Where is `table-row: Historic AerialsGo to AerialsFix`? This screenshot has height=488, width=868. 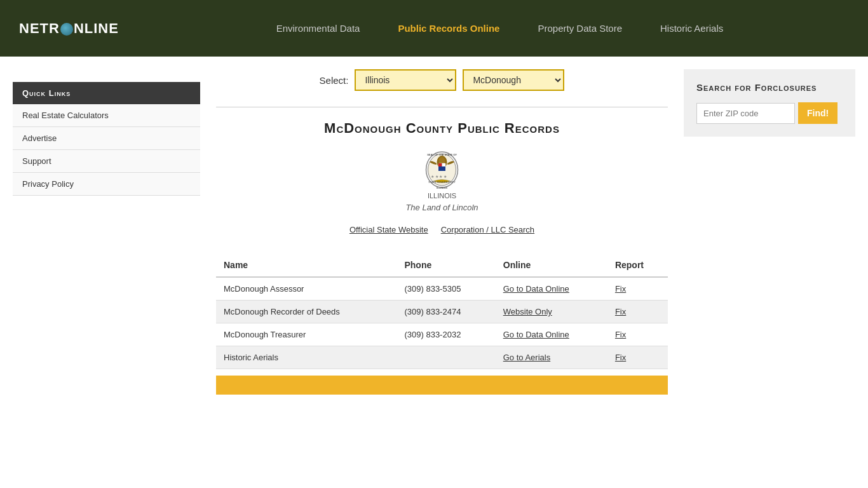
table-row: Historic AerialsGo to AerialsFix is located at coordinates (442, 358).